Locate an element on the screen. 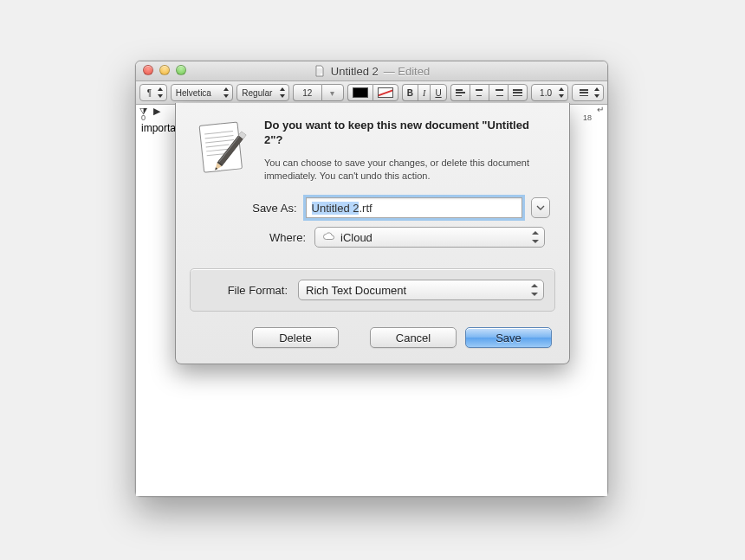  alignment-buttons is located at coordinates (489, 93).